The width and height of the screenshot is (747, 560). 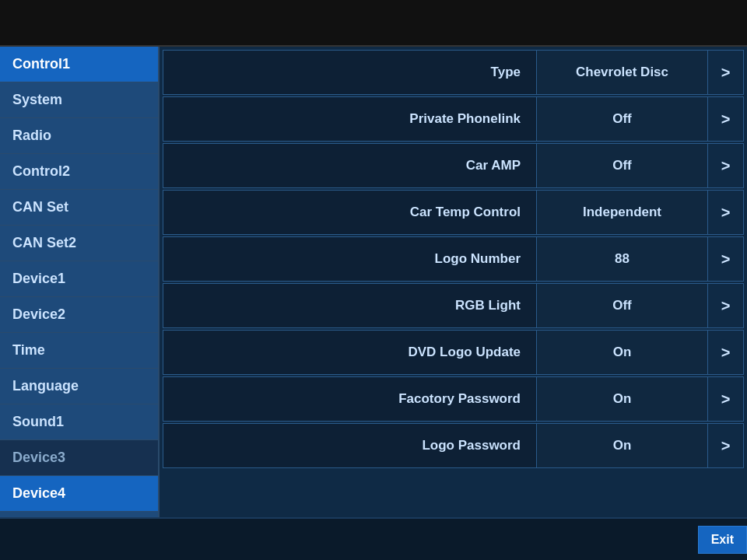 What do you see at coordinates (453, 352) in the screenshot?
I see `settings-row-6: DVD Logo UpdateOn>` at bounding box center [453, 352].